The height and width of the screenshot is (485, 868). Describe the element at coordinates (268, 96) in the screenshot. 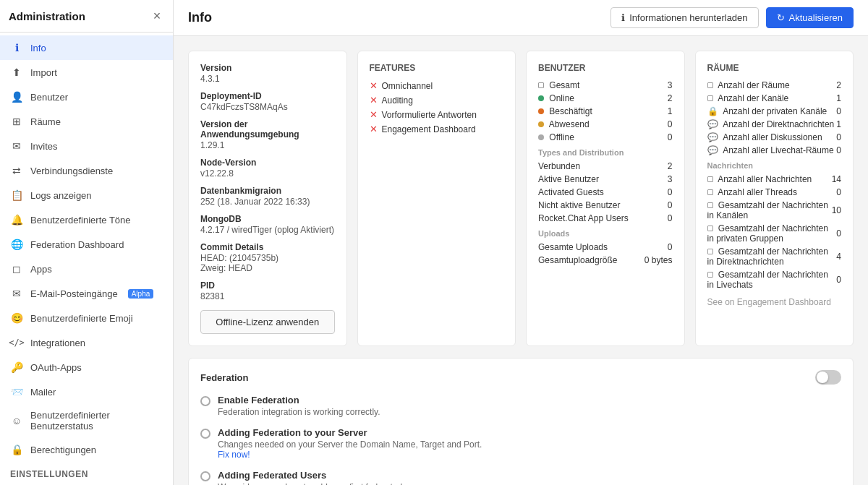

I see `deployment-label: Deployment-ID` at that location.